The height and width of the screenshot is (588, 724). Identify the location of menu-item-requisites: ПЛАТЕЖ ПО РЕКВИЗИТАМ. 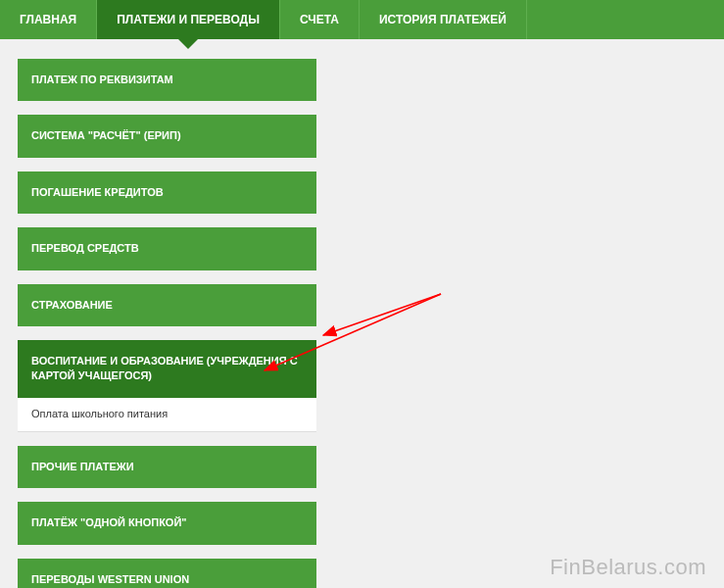
(167, 80).